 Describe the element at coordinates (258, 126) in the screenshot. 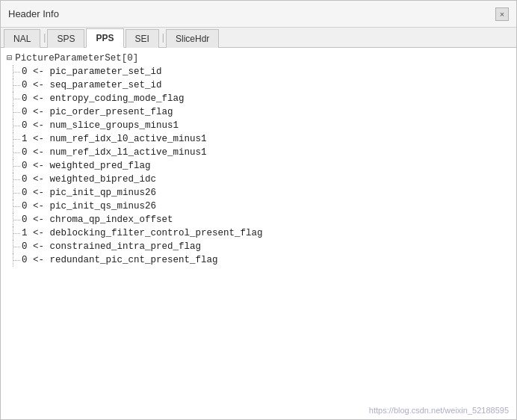

I see `tree-item: 0 <- num_slice_groups_minus1` at that location.